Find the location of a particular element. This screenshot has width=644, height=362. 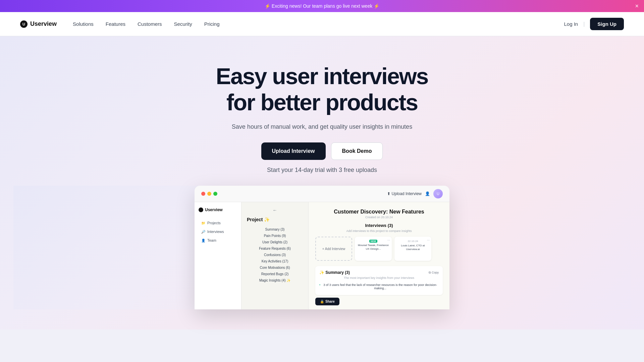

app-layout: Userview 📁 Projects 🔎 Interviews 👤 Team is located at coordinates (322, 256).